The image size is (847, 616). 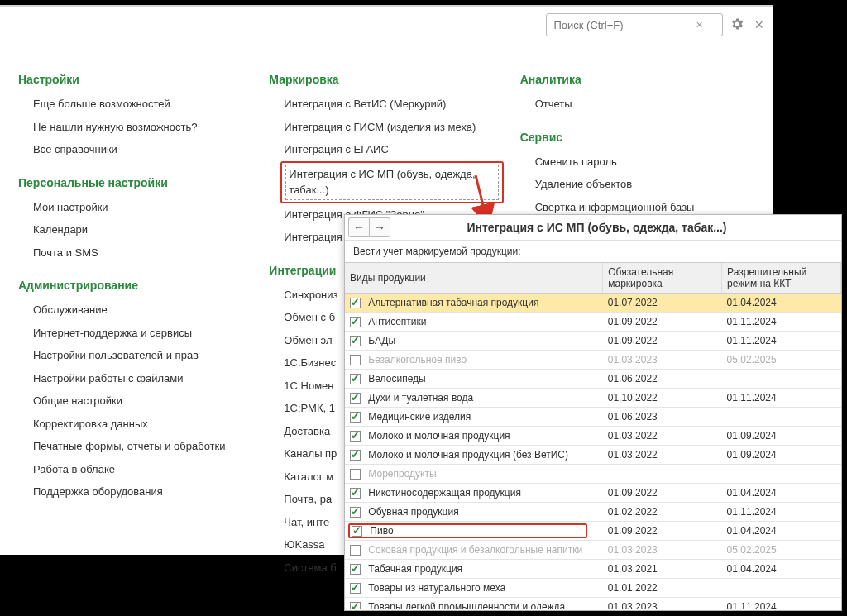 I want to click on section-title: Аналитика, so click(x=637, y=79).